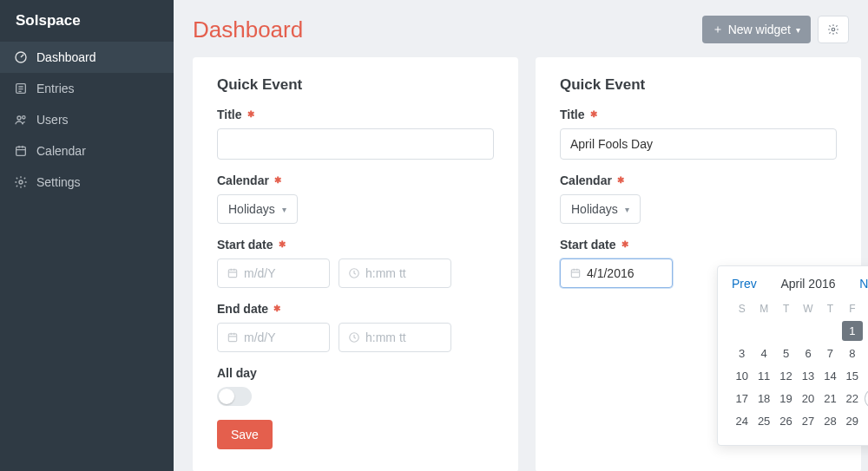  What do you see at coordinates (741, 354) in the screenshot?
I see `datepicker-day: 3` at bounding box center [741, 354].